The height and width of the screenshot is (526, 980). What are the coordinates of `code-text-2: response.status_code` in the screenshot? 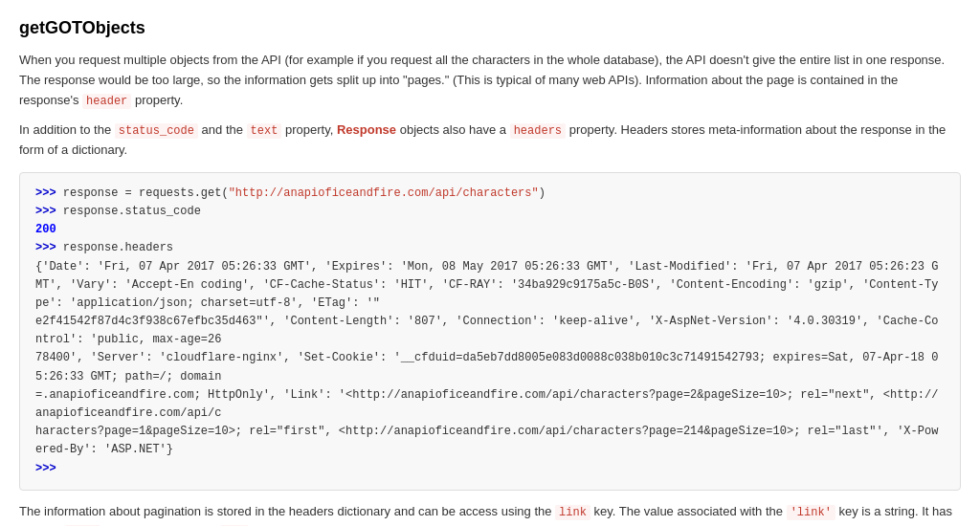 It's located at (132, 211).